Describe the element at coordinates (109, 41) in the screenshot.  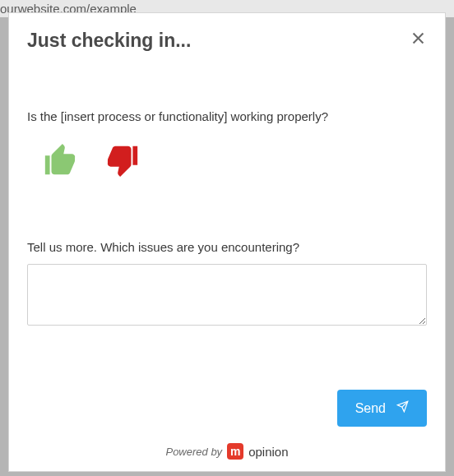
I see `modal-title: Just checking in...` at that location.